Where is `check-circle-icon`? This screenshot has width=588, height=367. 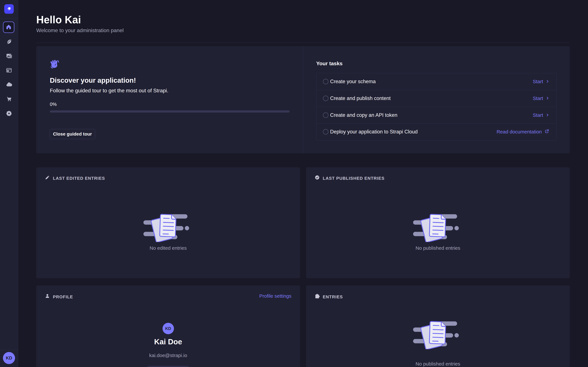
check-circle-icon is located at coordinates (317, 178).